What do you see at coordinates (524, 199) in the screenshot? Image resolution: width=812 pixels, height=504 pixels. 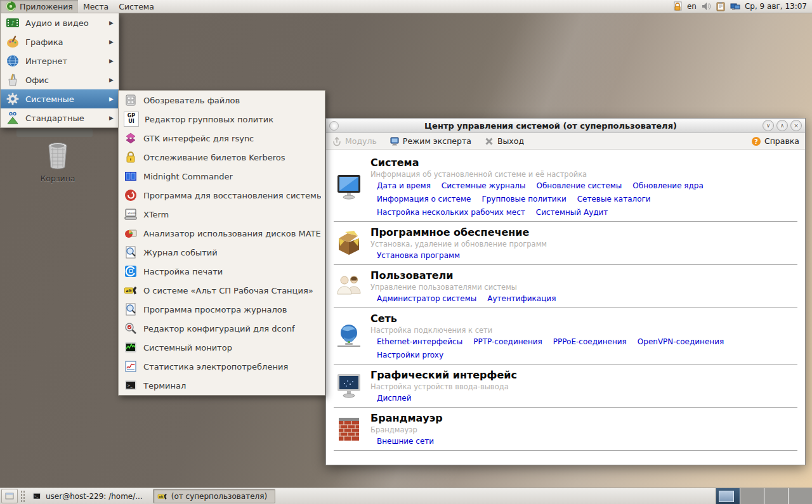 I see `module-link: Групповые политики` at bounding box center [524, 199].